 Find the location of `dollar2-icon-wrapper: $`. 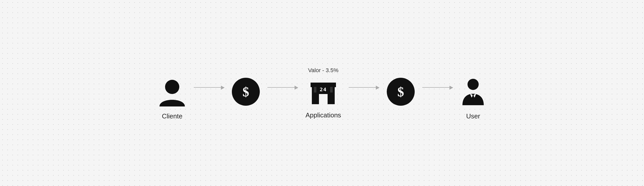

dollar2-icon-wrapper: $ is located at coordinates (401, 86).